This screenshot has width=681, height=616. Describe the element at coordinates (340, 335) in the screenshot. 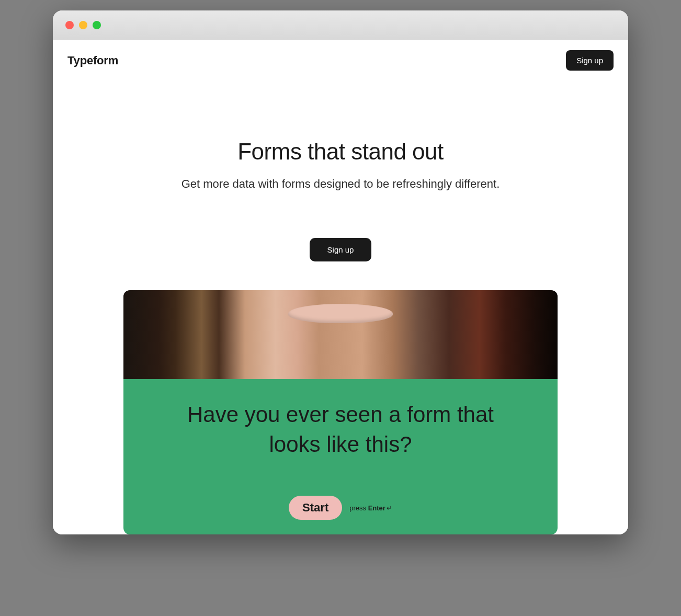

I see `form-preview-image` at that location.